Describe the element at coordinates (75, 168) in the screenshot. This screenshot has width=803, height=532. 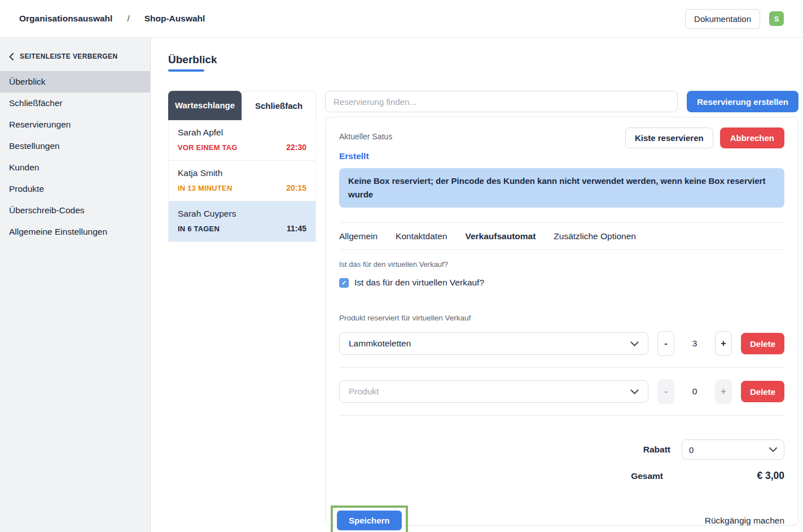
I see `sidebar-item-kunden: Kunden` at that location.